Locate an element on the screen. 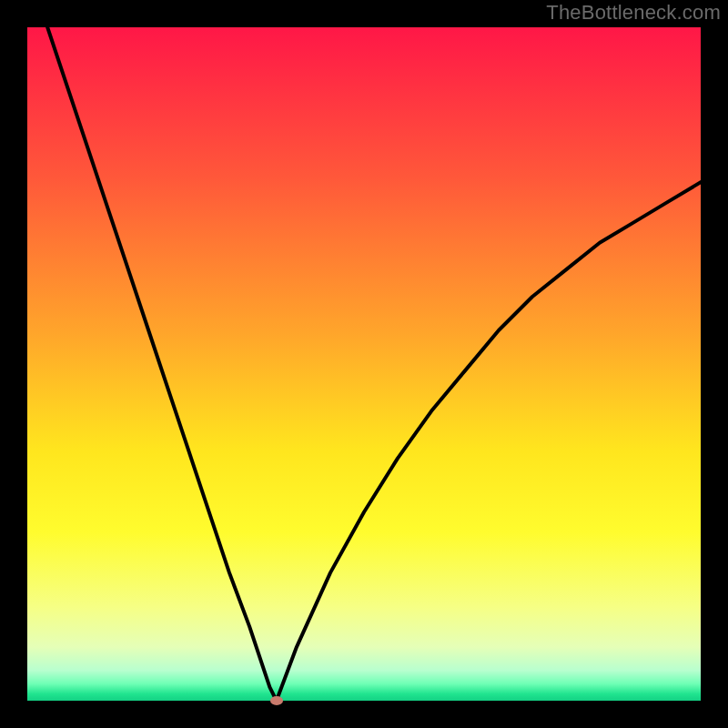 The width and height of the screenshot is (728, 728). optimal-point-marker is located at coordinates (277, 701).